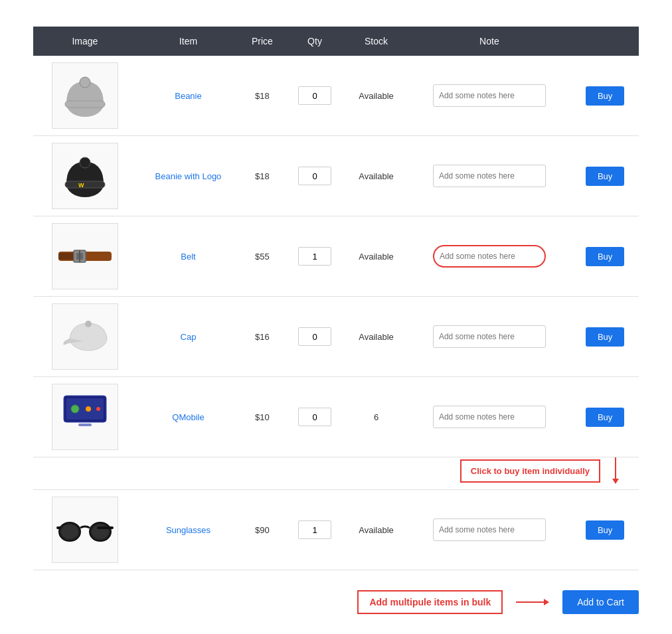  I want to click on qty-input-beanie, so click(315, 96).